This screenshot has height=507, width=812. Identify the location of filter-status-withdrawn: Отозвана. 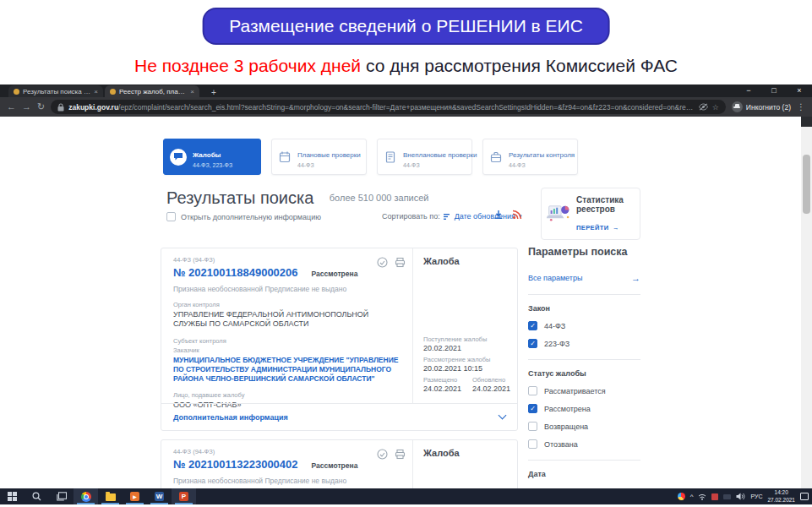
(585, 444).